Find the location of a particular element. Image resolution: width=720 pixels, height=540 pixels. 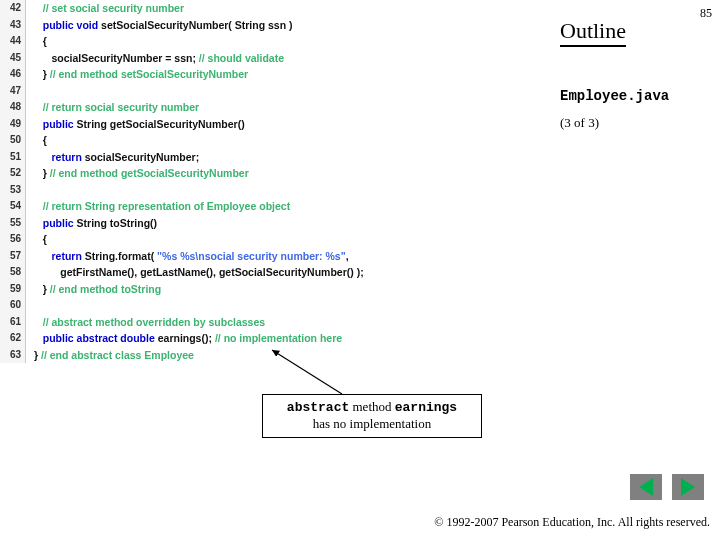

line-number: 63 is located at coordinates (13, 356).